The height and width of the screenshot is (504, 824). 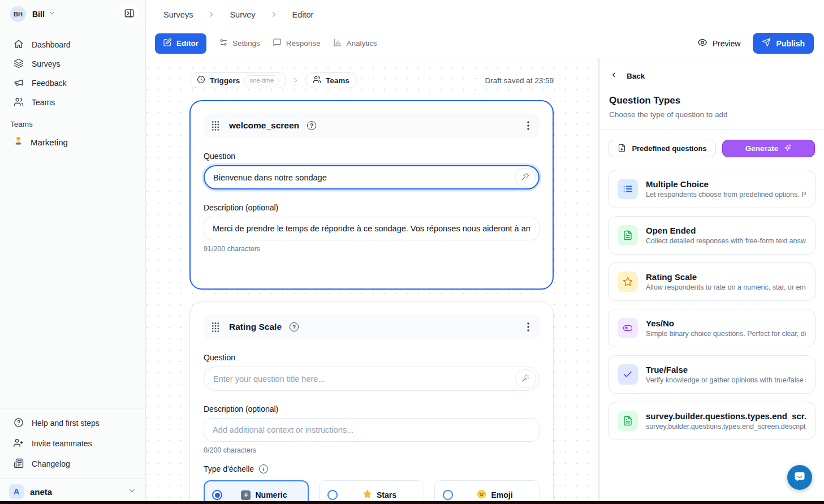 What do you see at coordinates (726, 370) in the screenshot?
I see `type-title: True/False` at bounding box center [726, 370].